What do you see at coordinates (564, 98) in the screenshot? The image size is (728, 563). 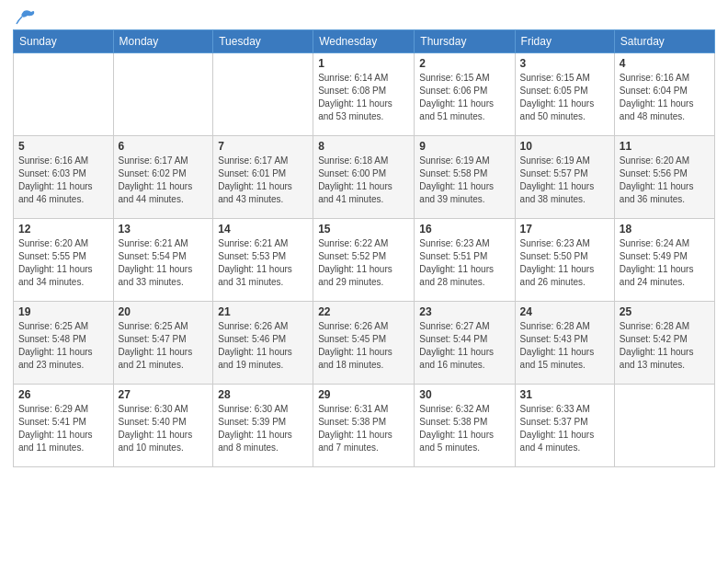 I see `day-info: Sunrise: 6:15 AM Sunset: 6:05 PM Dayligh…` at bounding box center [564, 98].